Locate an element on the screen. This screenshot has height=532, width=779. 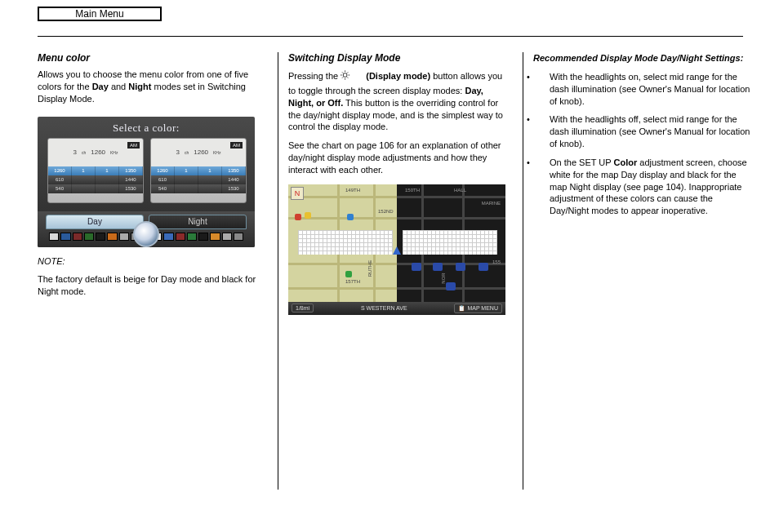
note-text: The factory default is beige for Day mod… is located at coordinates (153, 286).